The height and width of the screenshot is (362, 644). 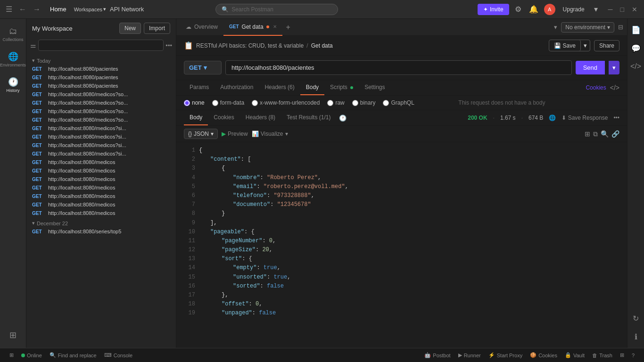 What do you see at coordinates (574, 9) in the screenshot?
I see `upgrade-button: Upgrade` at bounding box center [574, 9].